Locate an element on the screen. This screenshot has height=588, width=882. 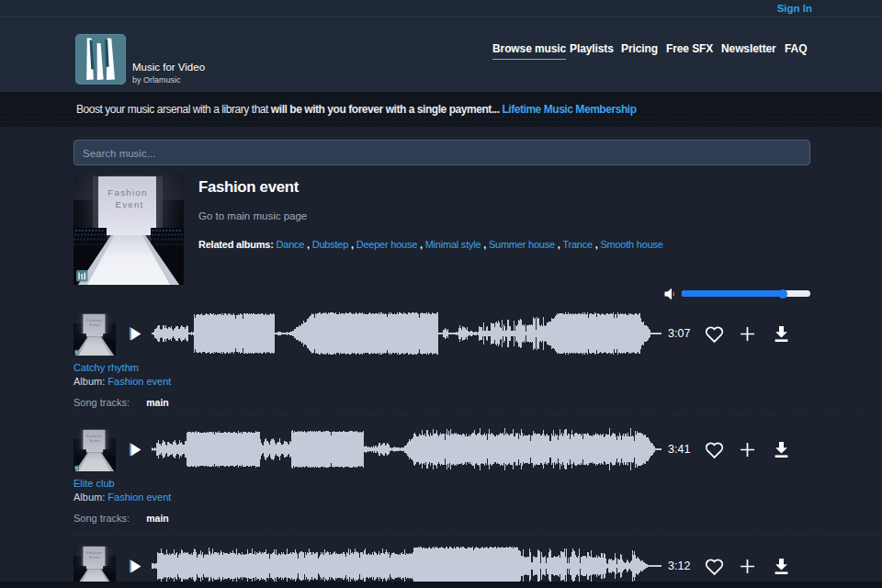
svg-text: Event is located at coordinates (129, 204).